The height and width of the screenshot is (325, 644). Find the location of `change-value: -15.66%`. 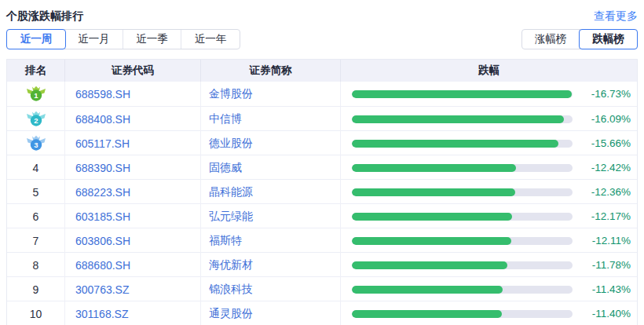

change-value: -15.66% is located at coordinates (606, 143).